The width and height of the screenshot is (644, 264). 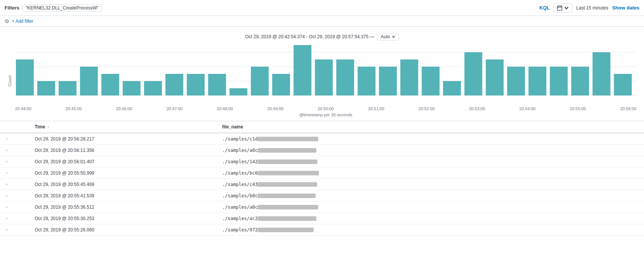 What do you see at coordinates (593, 8) in the screenshot?
I see `time-range-text: Last 15 minutes` at bounding box center [593, 8].